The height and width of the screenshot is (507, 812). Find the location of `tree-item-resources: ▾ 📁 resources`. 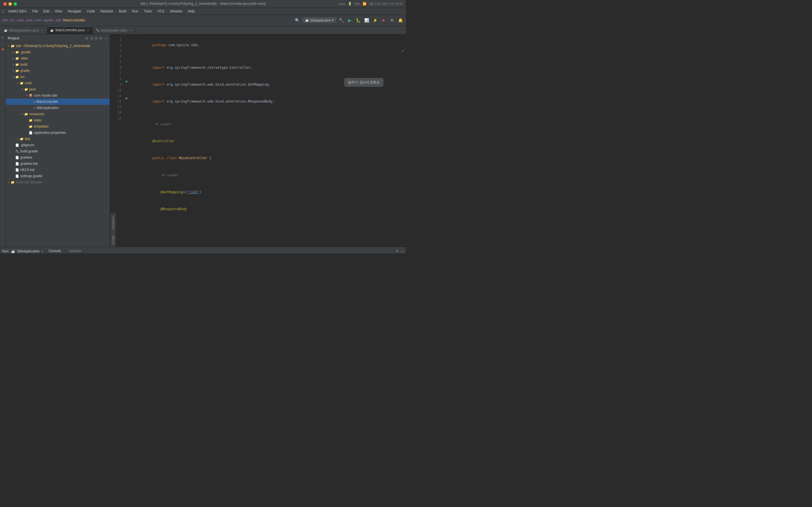

tree-item-resources: ▾ 📁 resources is located at coordinates (58, 114).